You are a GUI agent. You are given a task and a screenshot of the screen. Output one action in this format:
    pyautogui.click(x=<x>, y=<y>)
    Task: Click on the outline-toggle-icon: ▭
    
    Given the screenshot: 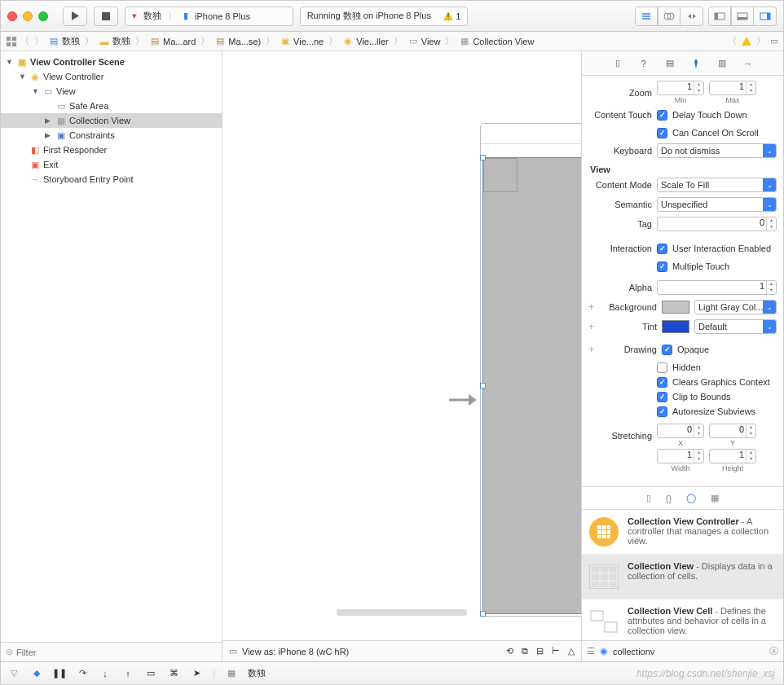 What is the action you would take?
    pyautogui.click(x=774, y=41)
    